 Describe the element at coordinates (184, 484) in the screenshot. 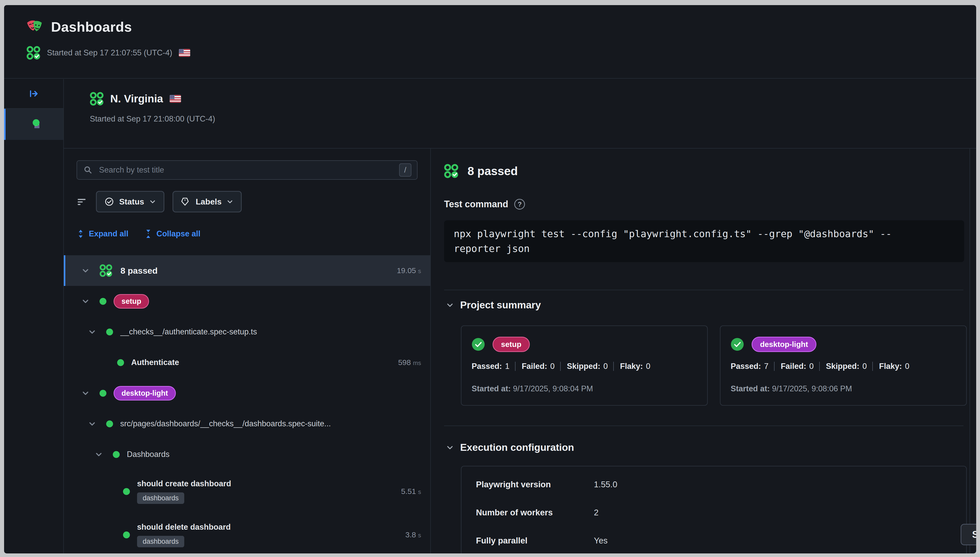

I see `tree-row-label: should create dashboard` at that location.